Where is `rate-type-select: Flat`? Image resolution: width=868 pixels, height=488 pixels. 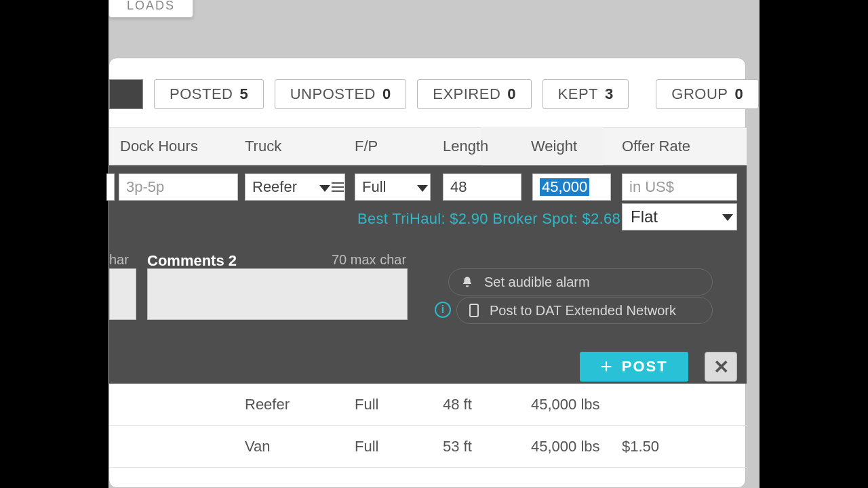
rate-type-select: Flat is located at coordinates (679, 217).